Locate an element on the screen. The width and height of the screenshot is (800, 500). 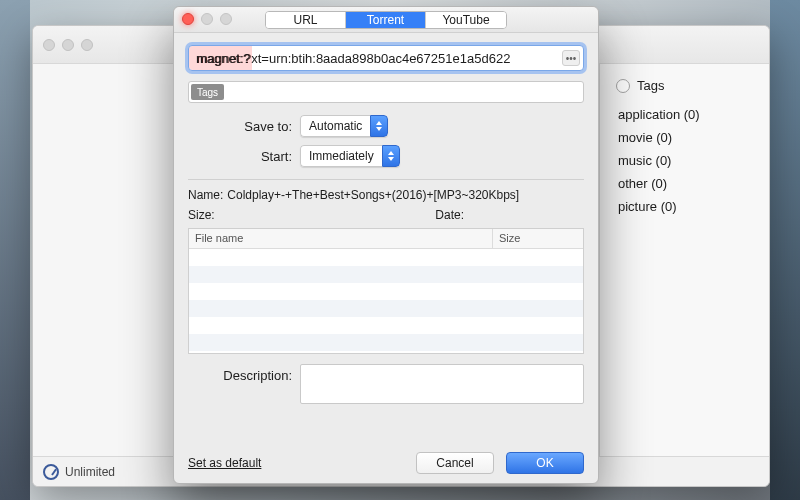
source-segmented-control: URL Torrent YouTube is located at coordinates (386, 20).